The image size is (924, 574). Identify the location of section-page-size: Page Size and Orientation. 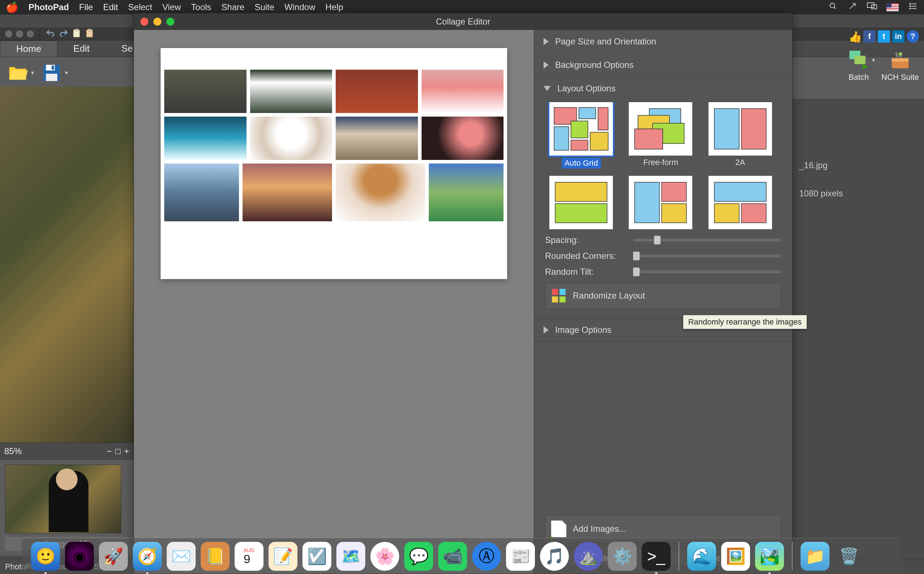
(663, 42).